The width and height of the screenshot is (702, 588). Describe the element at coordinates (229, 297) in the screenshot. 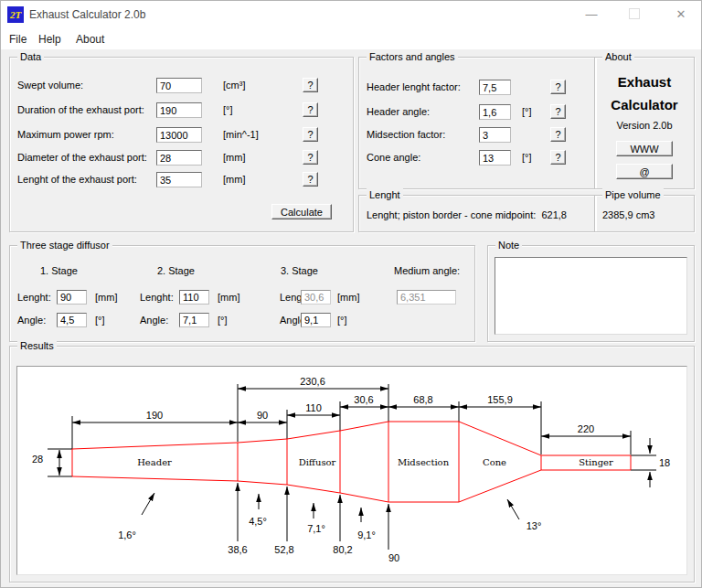

I see `stage2-lenght-unit: [mm]` at that location.